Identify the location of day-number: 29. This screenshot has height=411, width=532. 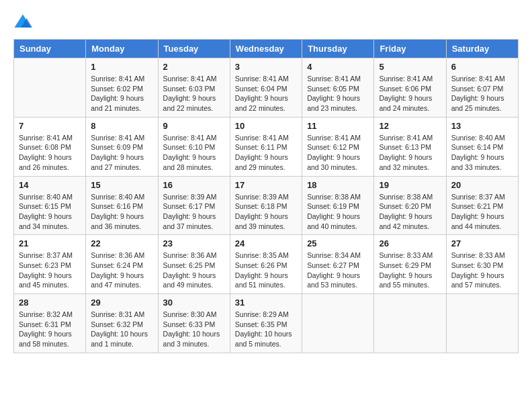
(122, 302).